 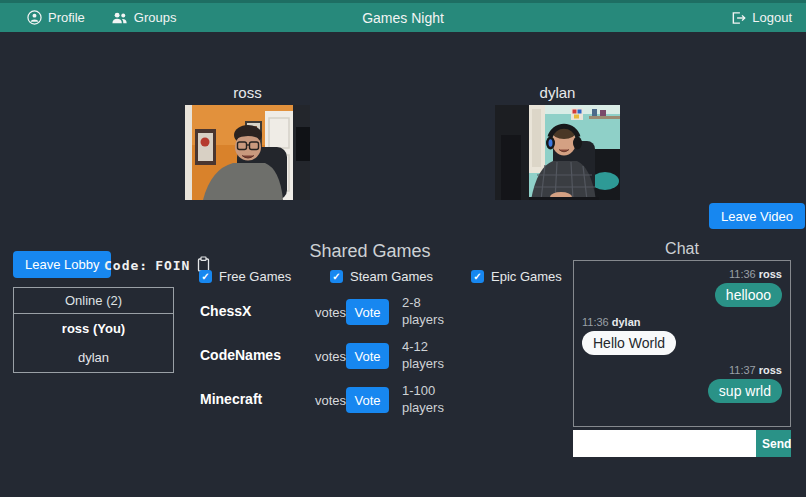 What do you see at coordinates (558, 152) in the screenshot?
I see `video-feed-dylan` at bounding box center [558, 152].